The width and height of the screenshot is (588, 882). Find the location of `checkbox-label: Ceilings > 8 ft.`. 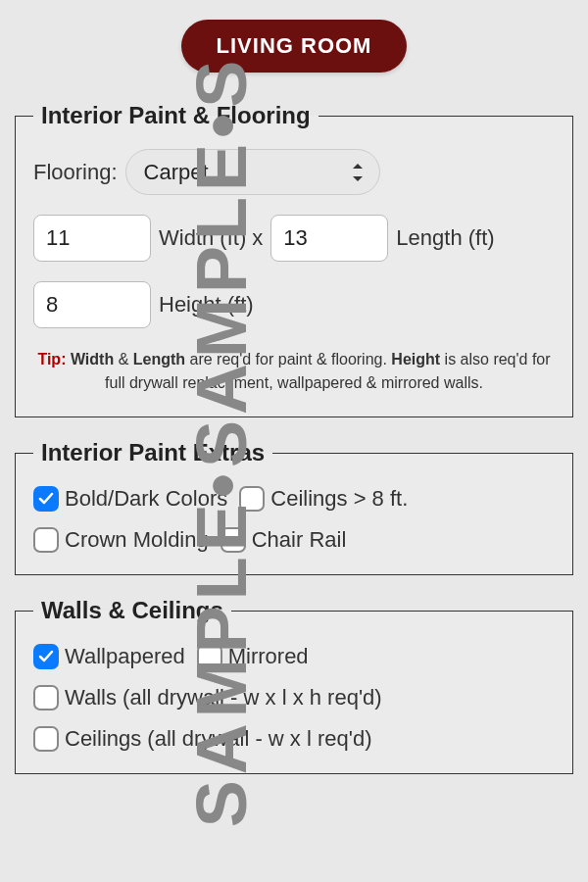

checkbox-label: Ceilings > 8 ft. is located at coordinates (339, 499).